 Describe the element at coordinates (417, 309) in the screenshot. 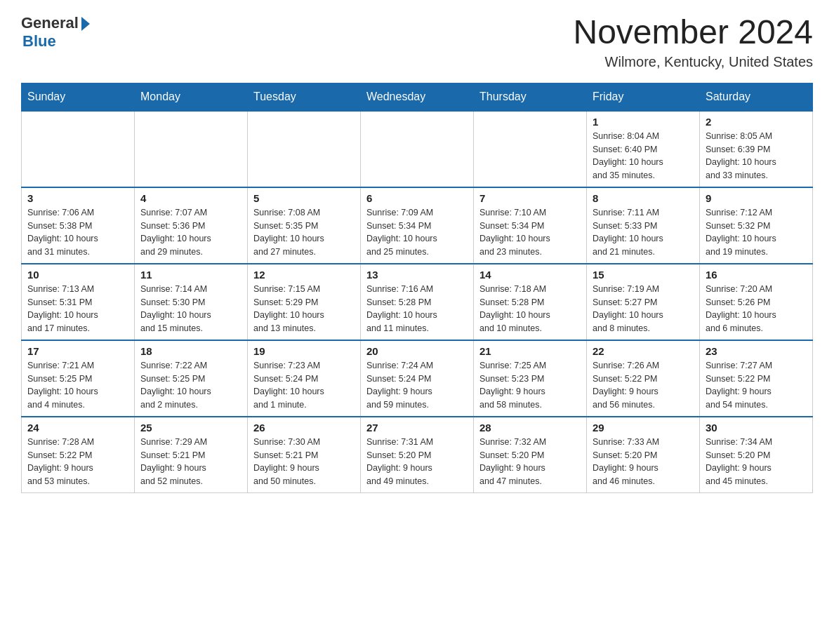

I see `day-info: Sunrise: 7:16 AMSunset: 5:28 PMDaylight:…` at that location.